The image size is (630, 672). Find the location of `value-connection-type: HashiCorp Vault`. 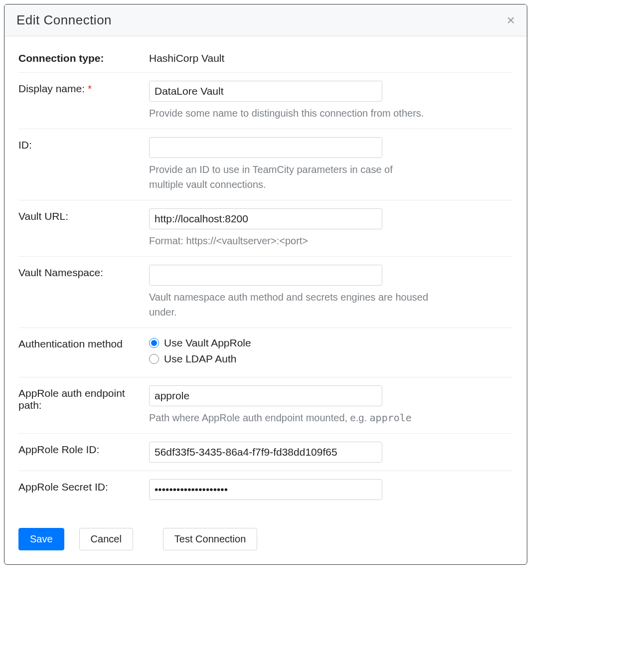

value-connection-type: HashiCorp Vault is located at coordinates (331, 57).